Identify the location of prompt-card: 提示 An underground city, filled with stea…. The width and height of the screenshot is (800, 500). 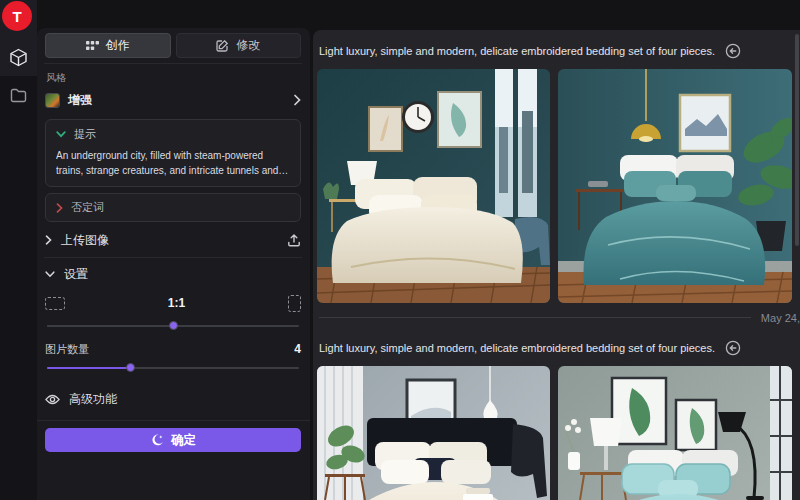
(173, 153).